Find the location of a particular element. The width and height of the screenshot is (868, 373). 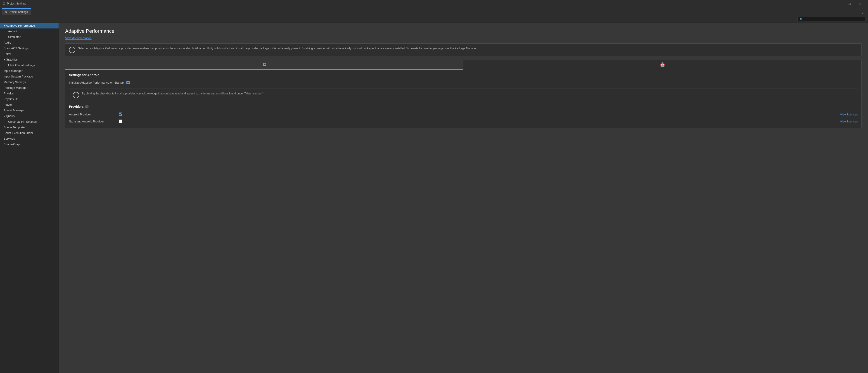

sidebar-item-adaptive-performance: ▼Adaptive Performance is located at coordinates (29, 26).